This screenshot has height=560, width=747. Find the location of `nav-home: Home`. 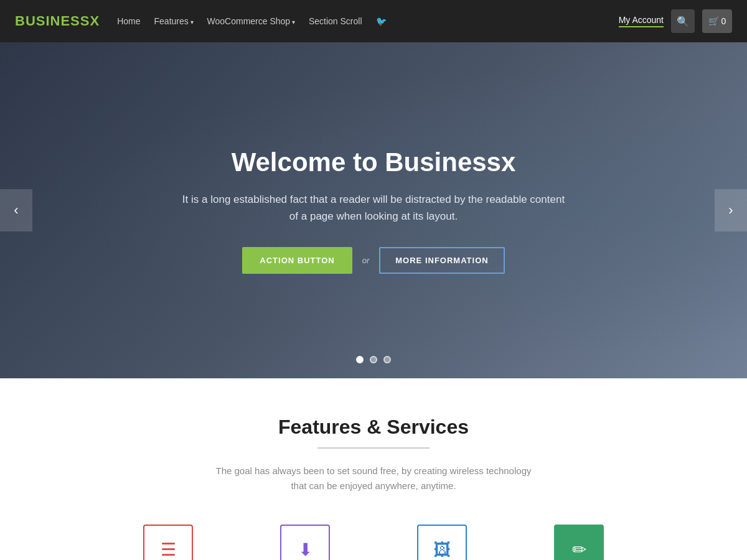

nav-home: Home is located at coordinates (128, 21).